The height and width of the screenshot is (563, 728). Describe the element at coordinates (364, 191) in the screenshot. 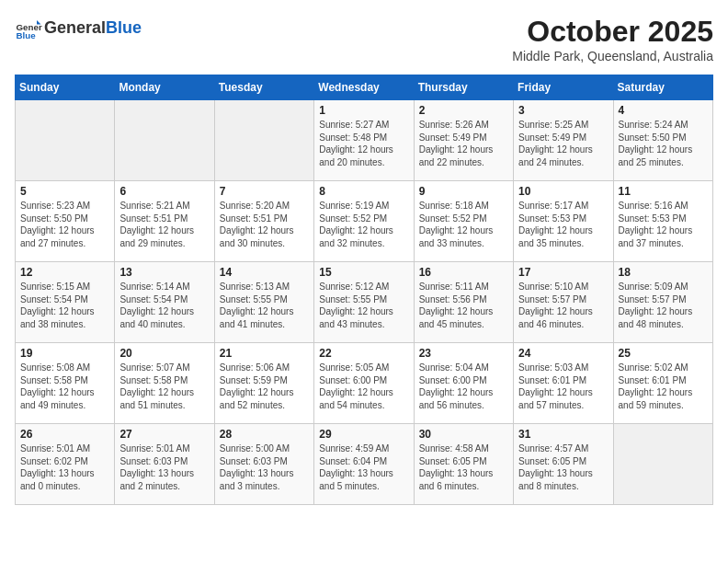

I see `day-number: 8` at that location.